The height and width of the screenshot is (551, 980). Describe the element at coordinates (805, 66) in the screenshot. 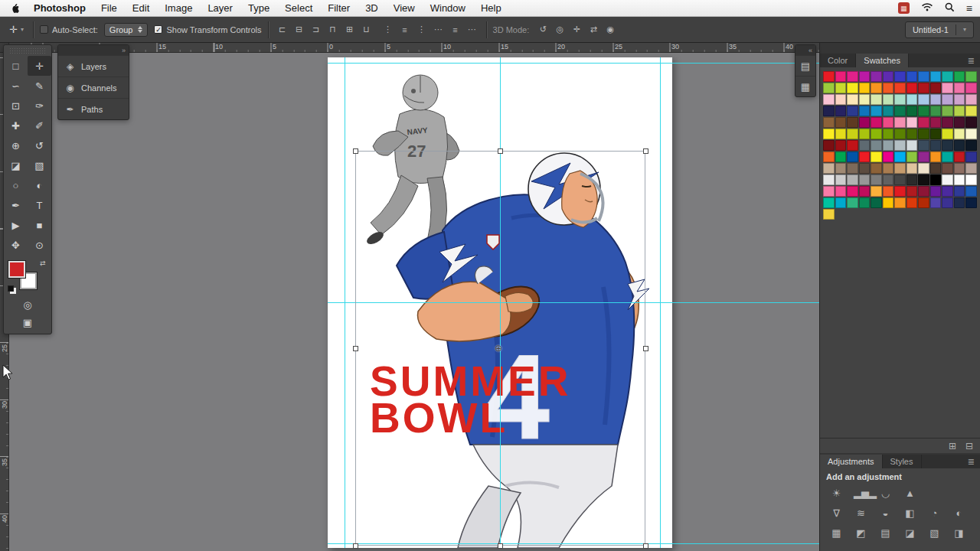

I see `collapsed-panel-button-1: ▤` at that location.